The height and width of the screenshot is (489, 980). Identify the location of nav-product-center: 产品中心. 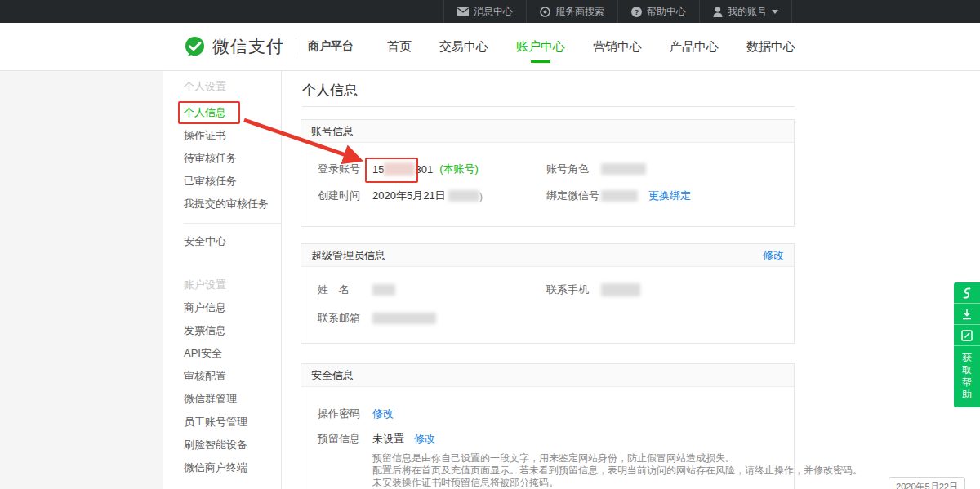
(694, 47).